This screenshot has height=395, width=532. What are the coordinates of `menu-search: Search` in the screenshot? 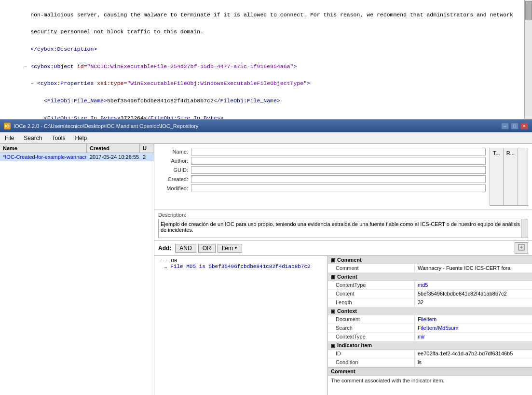 It's located at (33, 138).